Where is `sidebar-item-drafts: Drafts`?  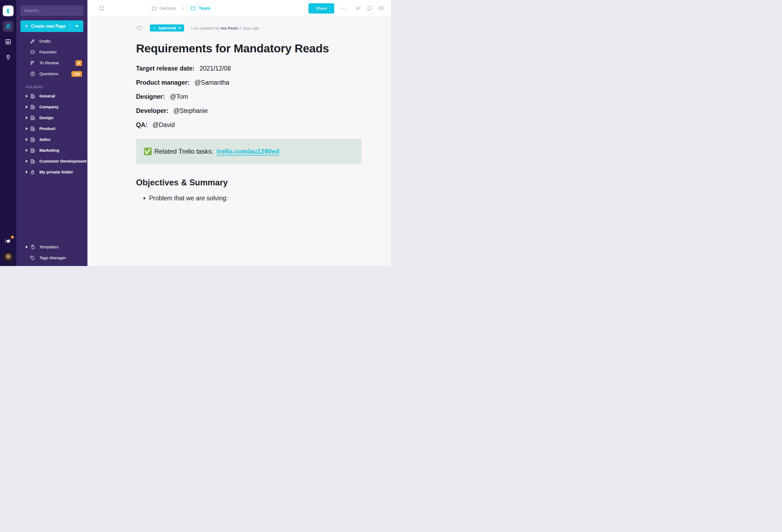 sidebar-item-drafts: Drafts is located at coordinates (52, 41).